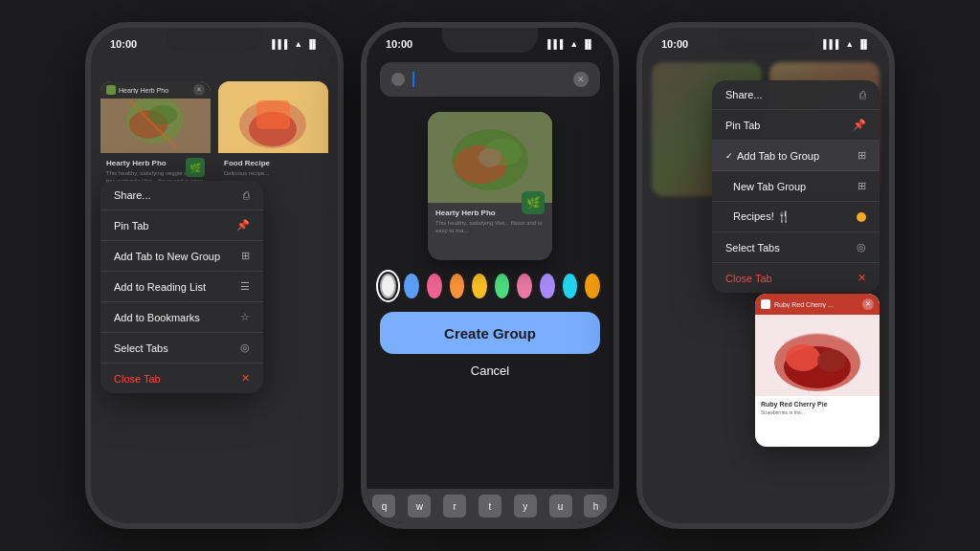 This screenshot has height=551, width=980. I want to click on ruby-card-header: Ruby Red Cherry ... ✕, so click(817, 304).